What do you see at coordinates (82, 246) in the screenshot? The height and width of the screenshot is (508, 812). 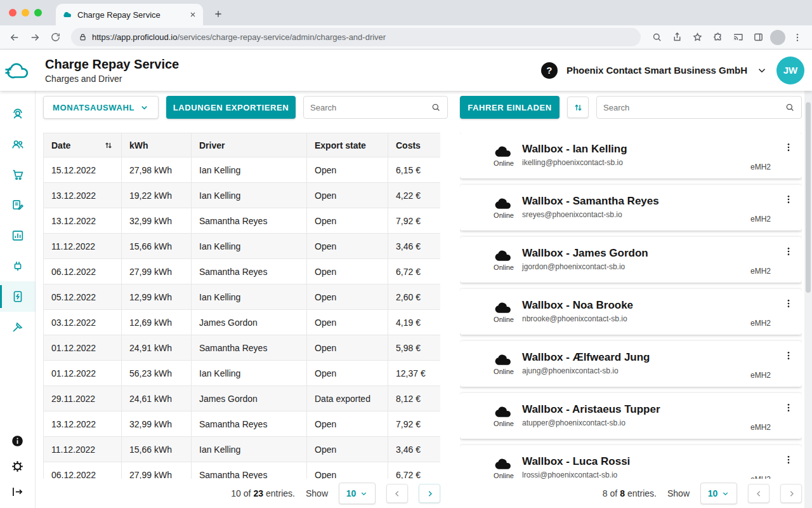 I see `cell-date: 11.12.2022` at bounding box center [82, 246].